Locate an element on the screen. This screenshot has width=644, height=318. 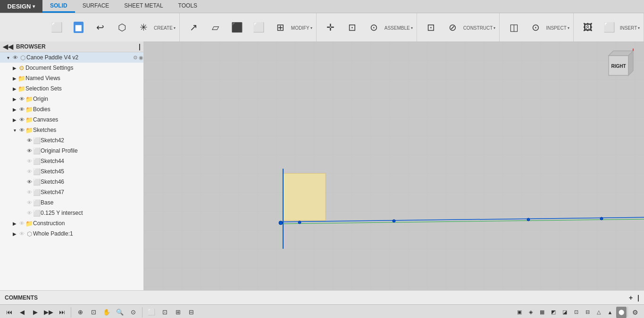
sketch-btn-2: ◈ is located at coordinates (531, 312).